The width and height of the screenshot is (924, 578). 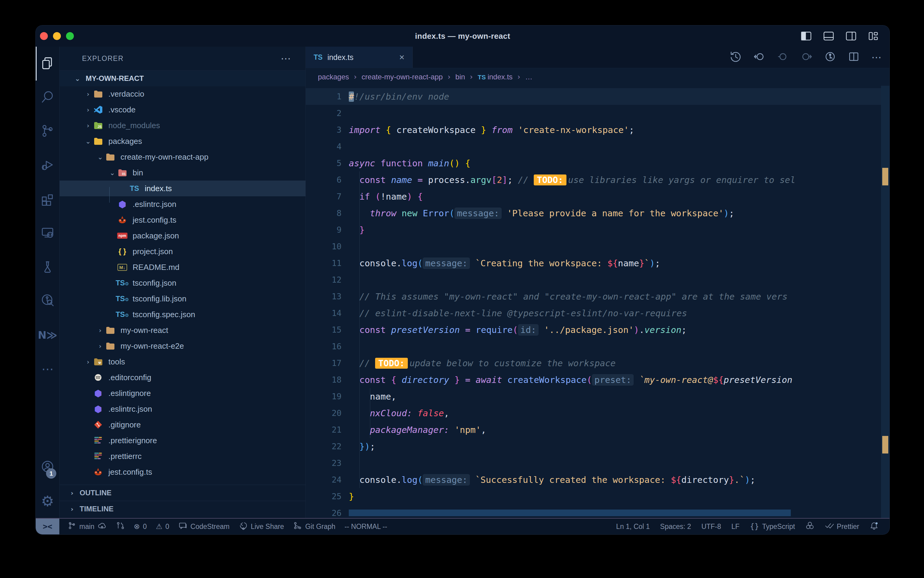 I want to click on tree-item-package.json: npmpackage.json, so click(x=183, y=235).